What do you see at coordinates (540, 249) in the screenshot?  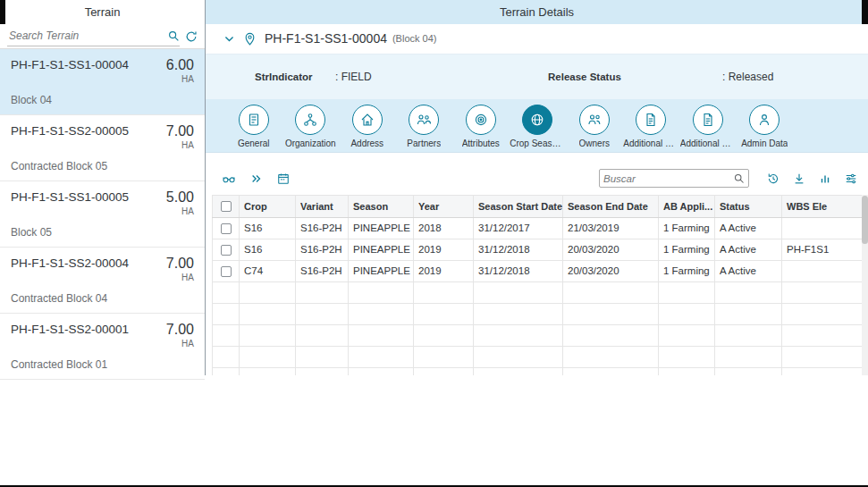 I see `table-row: S16S16-P2HPINEAPPLE201931/12/201820/03/2…` at bounding box center [540, 249].